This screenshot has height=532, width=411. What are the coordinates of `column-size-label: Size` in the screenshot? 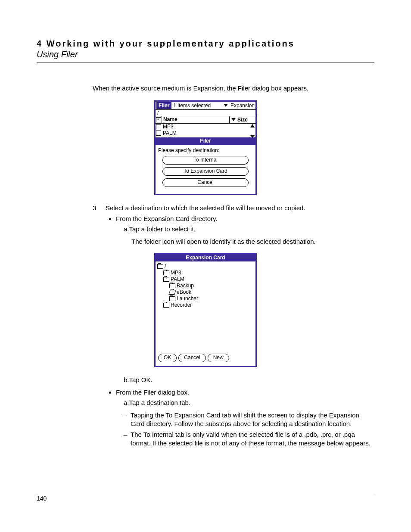 It's located at (243, 120).